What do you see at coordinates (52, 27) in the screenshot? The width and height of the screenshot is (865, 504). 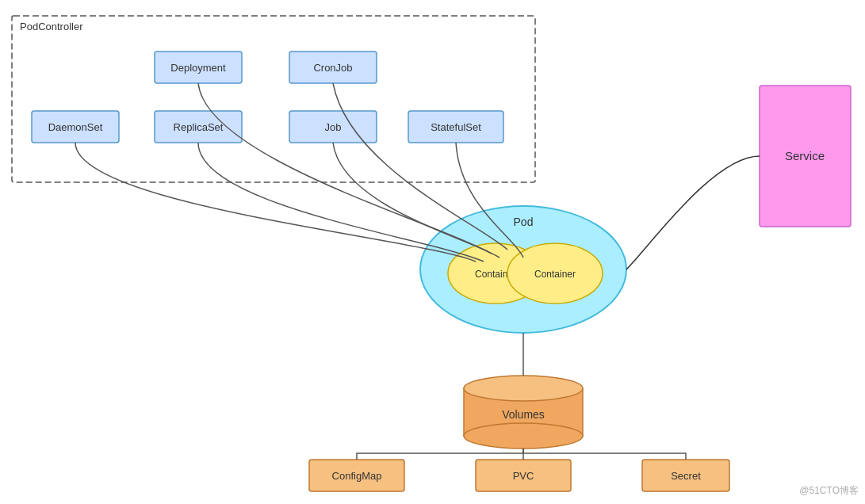 I see `pod-controller-label: PodController` at bounding box center [52, 27].